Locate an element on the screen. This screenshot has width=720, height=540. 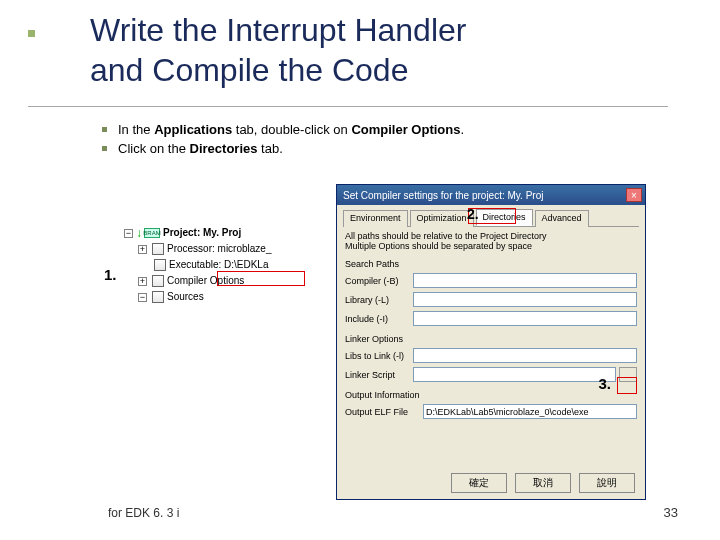
tree-node-processor: + Processor: microblaze_ is located at coordinates (198, 249).